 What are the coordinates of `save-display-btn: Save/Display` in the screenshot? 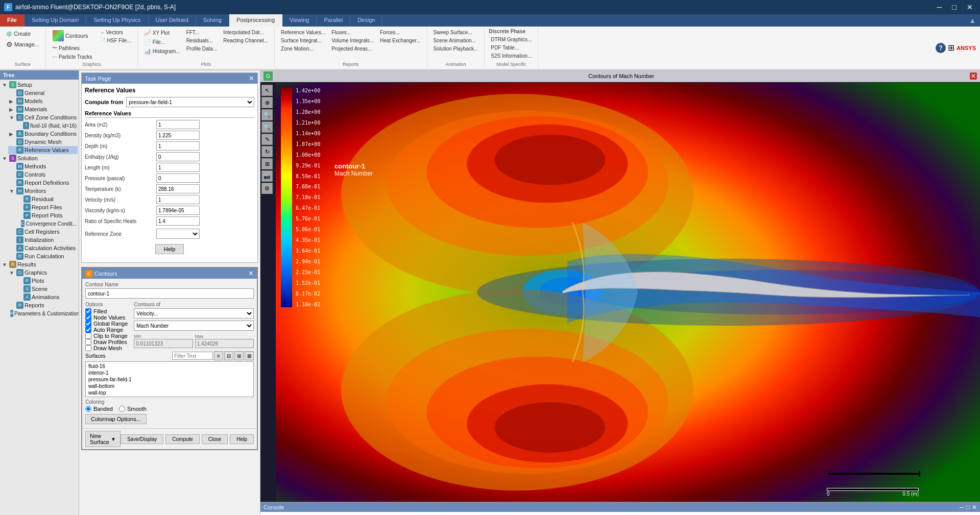 It's located at (142, 439).